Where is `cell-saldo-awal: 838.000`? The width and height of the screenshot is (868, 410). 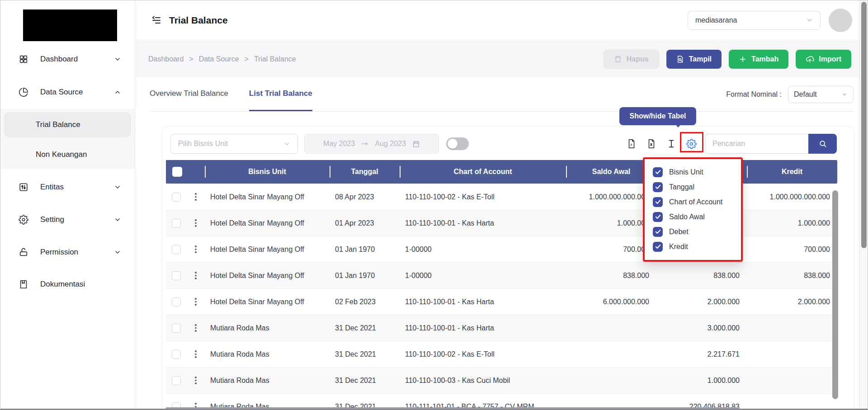
cell-saldo-awal: 838.000 is located at coordinates (611, 276).